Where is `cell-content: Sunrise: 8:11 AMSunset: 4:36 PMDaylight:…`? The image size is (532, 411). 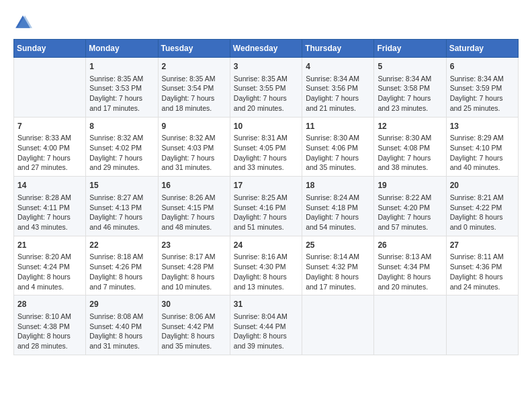
cell-content: Sunrise: 8:11 AMSunset: 4:36 PMDaylight:… is located at coordinates (482, 271).